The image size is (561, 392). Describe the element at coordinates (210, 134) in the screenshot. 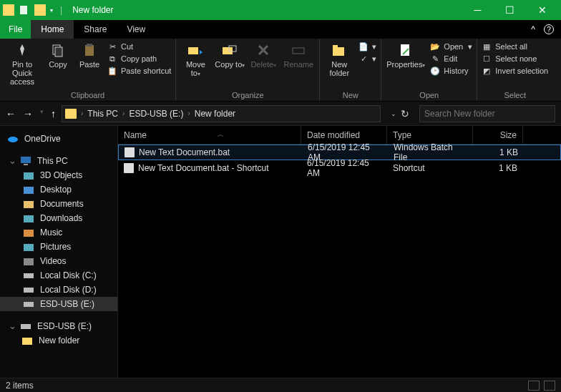

I see `column-name: Name︿` at that location.